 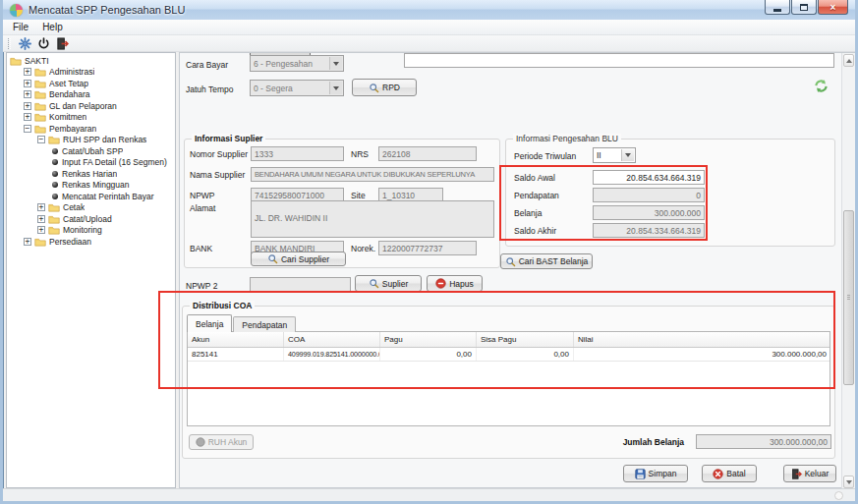 I want to click on norek-field: 1220007772737, so click(x=428, y=248).